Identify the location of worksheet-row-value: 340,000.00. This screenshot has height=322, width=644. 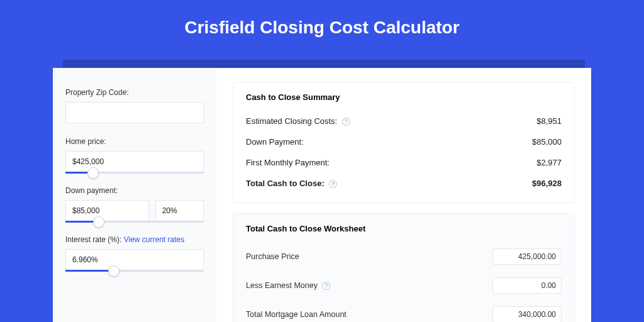
(527, 314).